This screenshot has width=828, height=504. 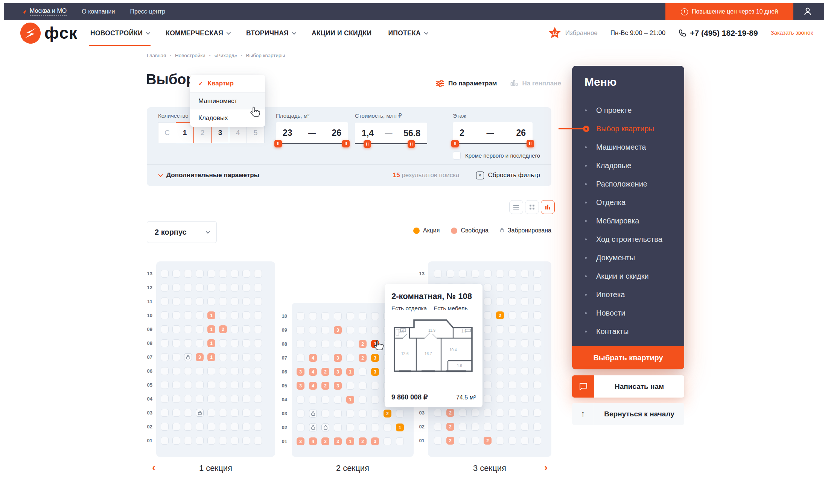 I want to click on nav-item-1: КОММЕРЧЕСКАЯ, so click(x=198, y=33).